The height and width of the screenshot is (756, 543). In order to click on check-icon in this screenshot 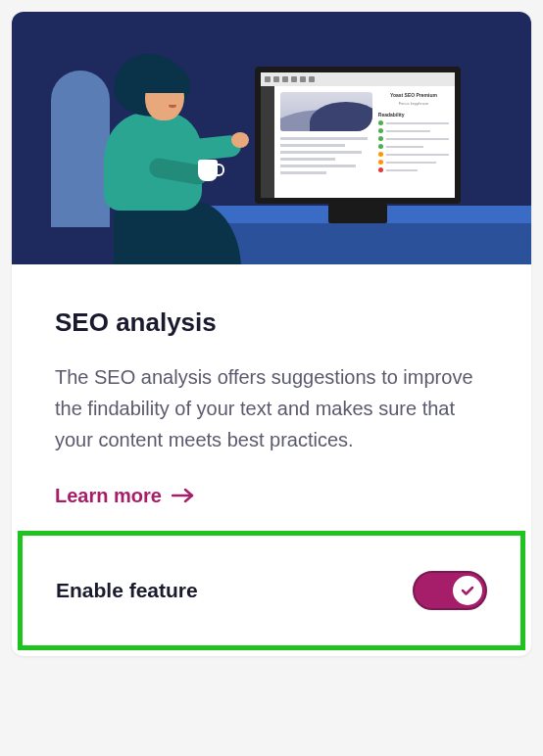, I will do `click(468, 591)`.